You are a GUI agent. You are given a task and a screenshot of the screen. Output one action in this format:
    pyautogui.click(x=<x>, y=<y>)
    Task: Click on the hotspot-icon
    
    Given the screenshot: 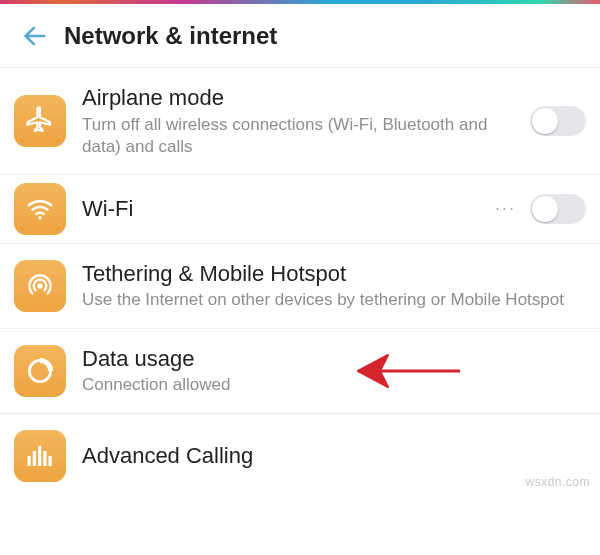 What is the action you would take?
    pyautogui.click(x=40, y=286)
    